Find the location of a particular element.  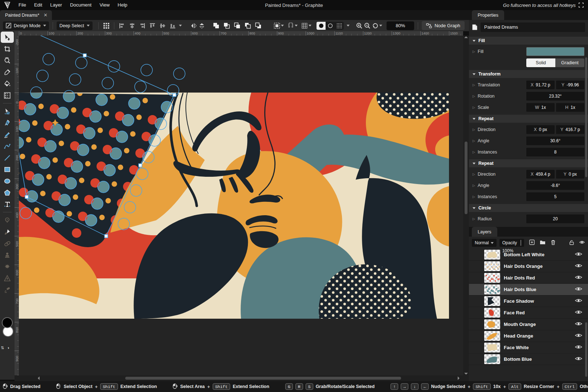

value-field: W1x is located at coordinates (540, 107).